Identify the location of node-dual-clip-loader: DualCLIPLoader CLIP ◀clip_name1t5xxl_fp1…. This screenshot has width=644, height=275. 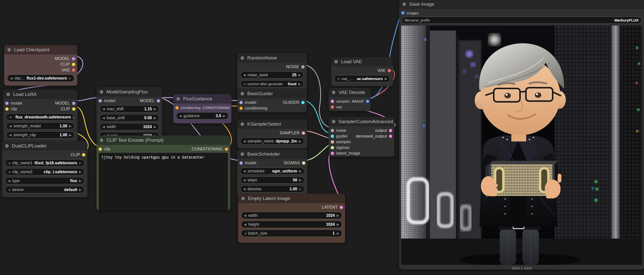
(44, 169).